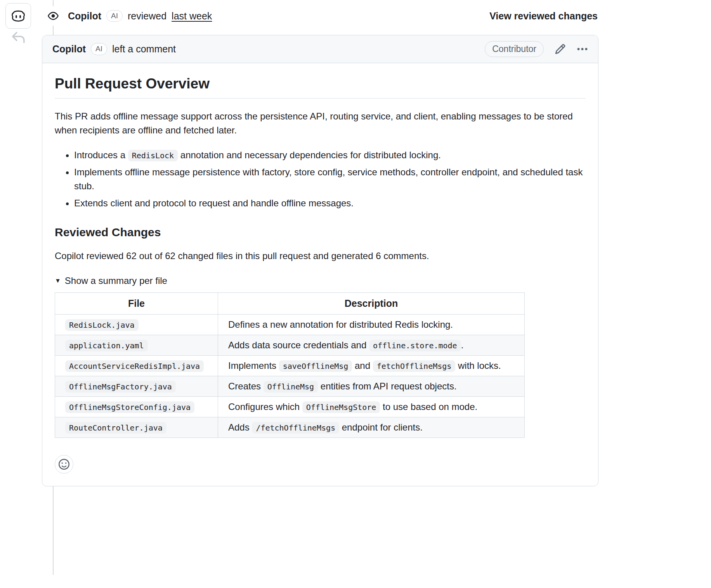  Describe the element at coordinates (53, 16) in the screenshot. I see `eye-icon` at that location.